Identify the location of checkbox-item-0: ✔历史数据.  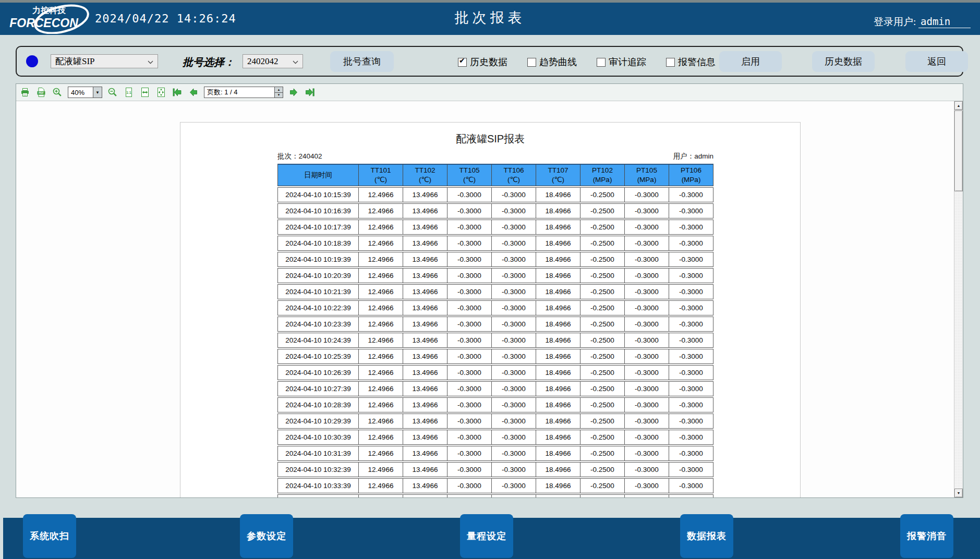
(483, 62).